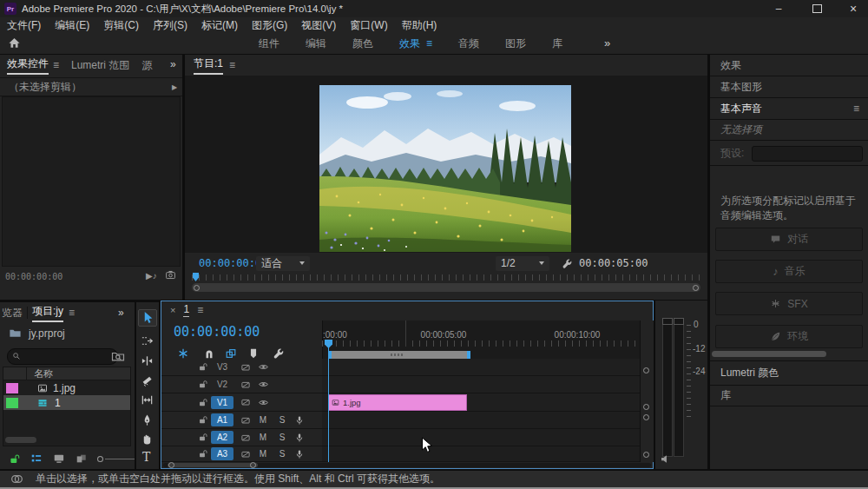 The height and width of the screenshot is (489, 868). Describe the element at coordinates (523, 264) in the screenshot. I see `playback-resolution-select: 1/2` at that location.